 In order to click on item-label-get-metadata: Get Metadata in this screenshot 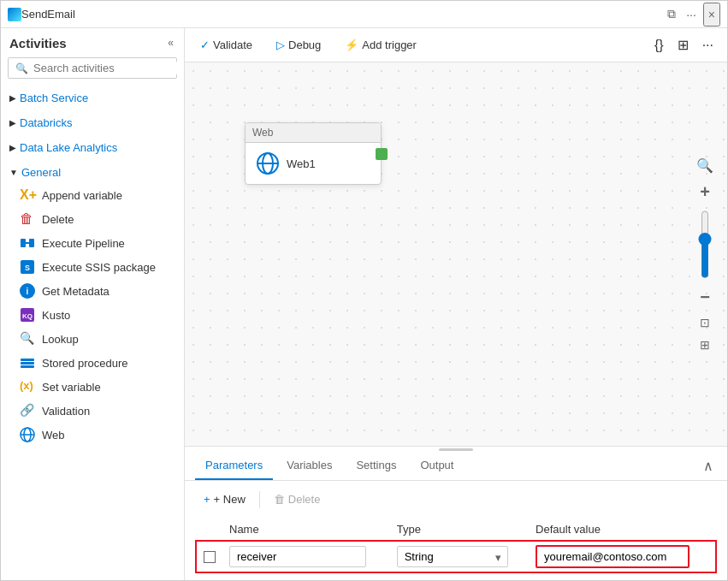, I will do `click(104, 291)`.